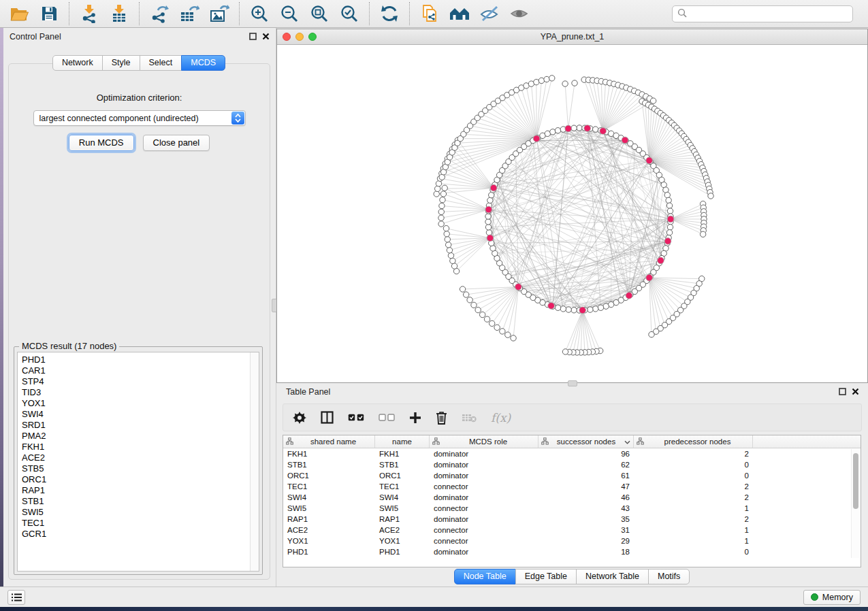 The image size is (868, 611). Describe the element at coordinates (119, 14) in the screenshot. I see `import-table-icon` at that location.